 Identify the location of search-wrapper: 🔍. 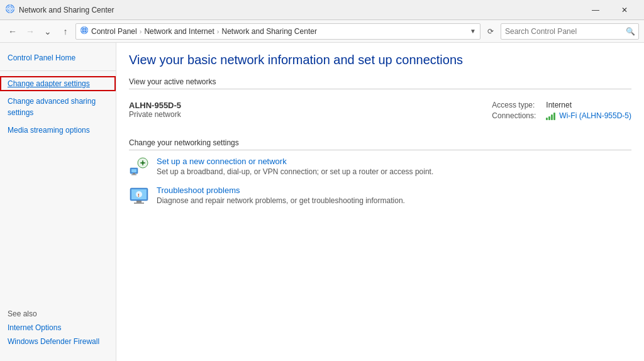
(570, 31).